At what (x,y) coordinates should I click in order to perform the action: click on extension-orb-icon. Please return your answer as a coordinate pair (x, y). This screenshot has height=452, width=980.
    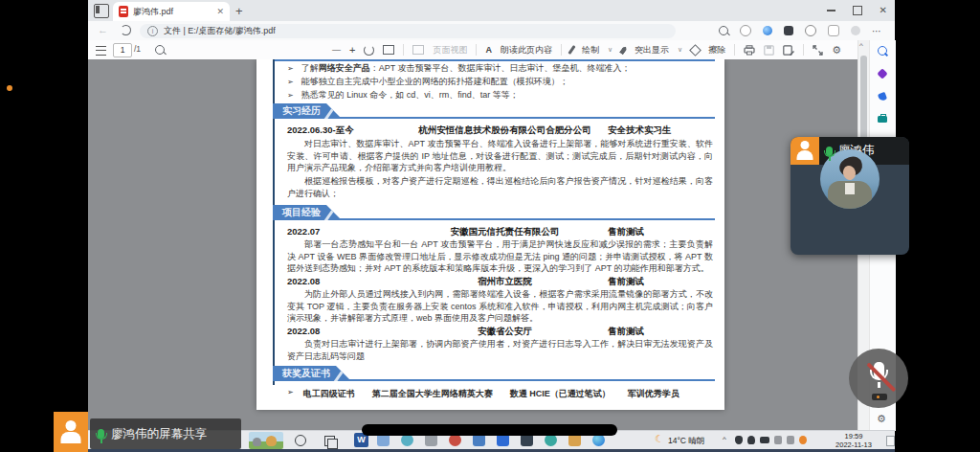
    Looking at the image, I should click on (768, 31).